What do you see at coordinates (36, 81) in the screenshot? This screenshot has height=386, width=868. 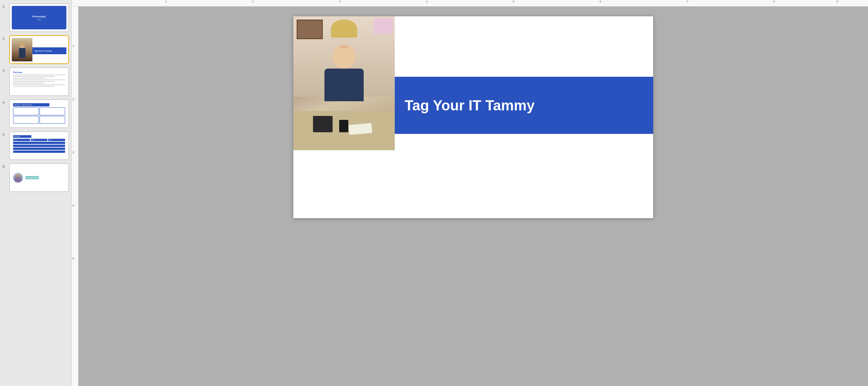 I see `slide-thumbnail-3: 3 Persona` at bounding box center [36, 81].